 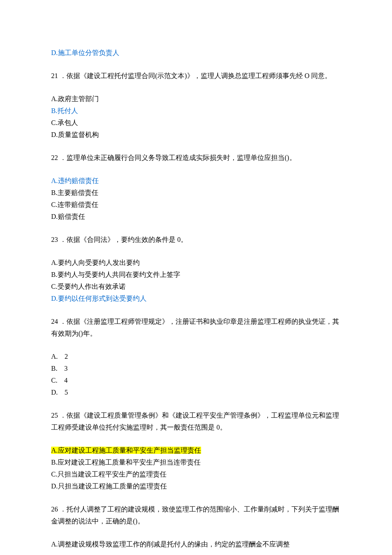 What do you see at coordinates (196, 287) in the screenshot?
I see `option-c: C.受要约人作出有效承诺` at bounding box center [196, 287].